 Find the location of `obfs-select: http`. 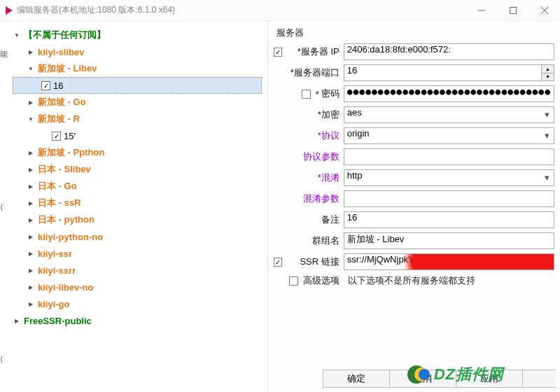

obfs-select: http is located at coordinates (449, 178).